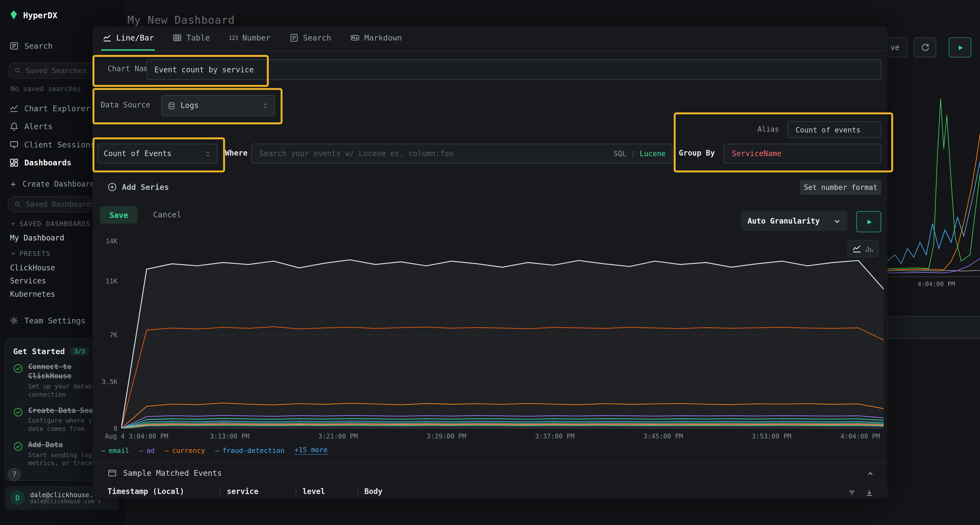 The image size is (980, 525). I want to click on legend-more-link: +15 more, so click(311, 450).